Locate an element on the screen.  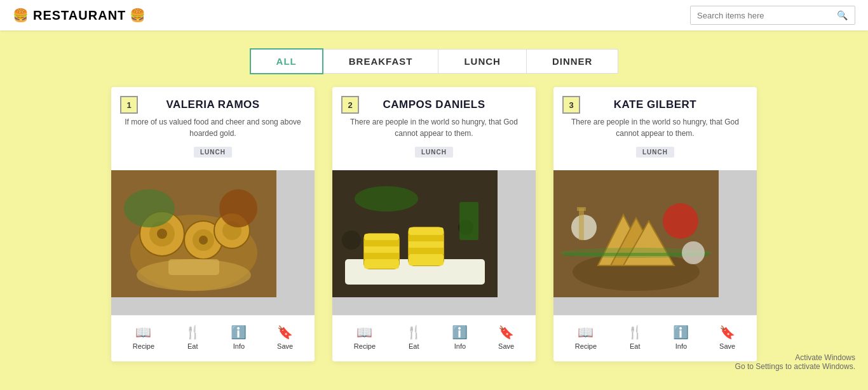
logo-text: RESTAURANT is located at coordinates (79, 15).